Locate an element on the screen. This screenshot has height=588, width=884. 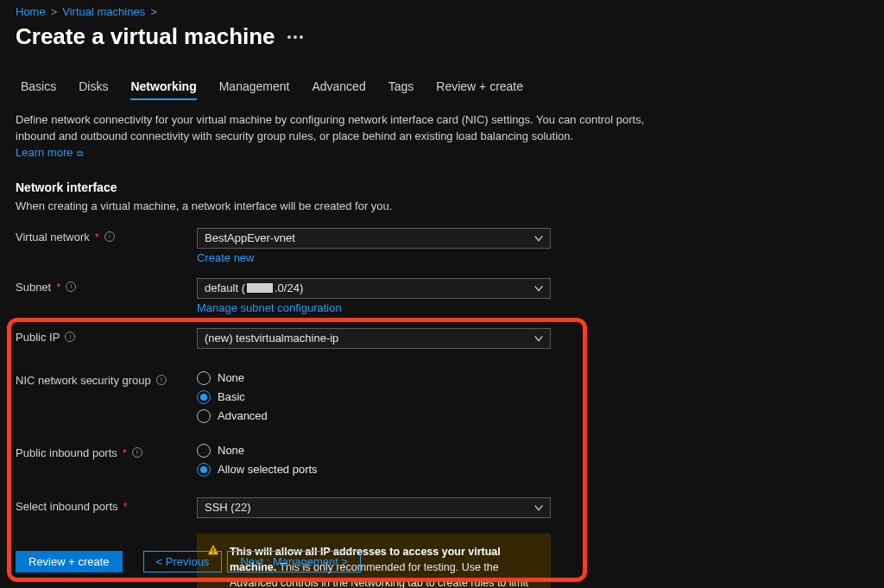
radio-ports-allow-selected: Allow selected ports is located at coordinates (374, 470).